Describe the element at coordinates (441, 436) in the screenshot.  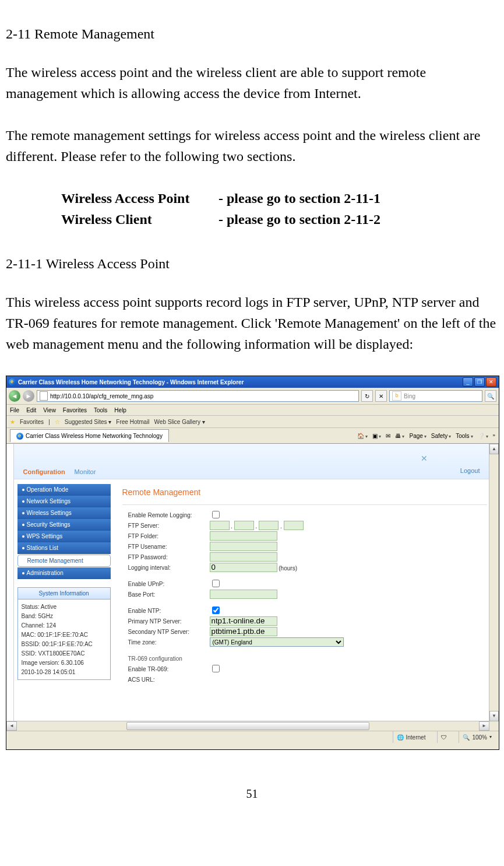
I see `safety-menu: Safety` at that location.